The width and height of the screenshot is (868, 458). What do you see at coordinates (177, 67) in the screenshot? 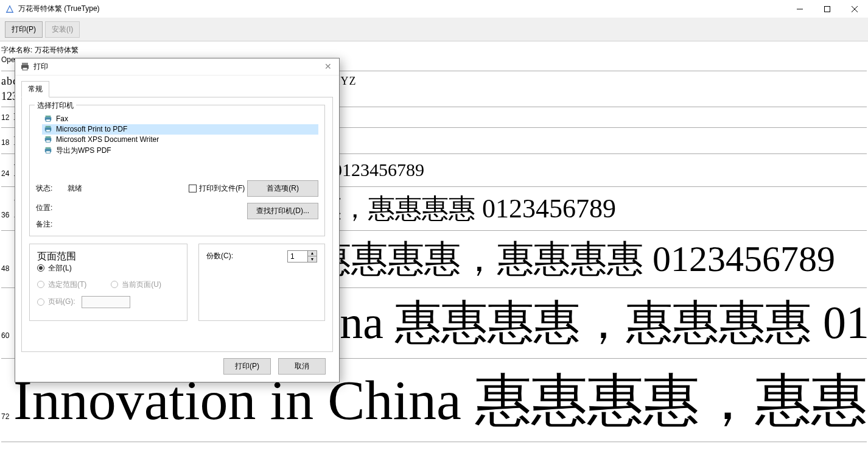
I see `dialog-titlebar: 打印 ✕` at bounding box center [177, 67].